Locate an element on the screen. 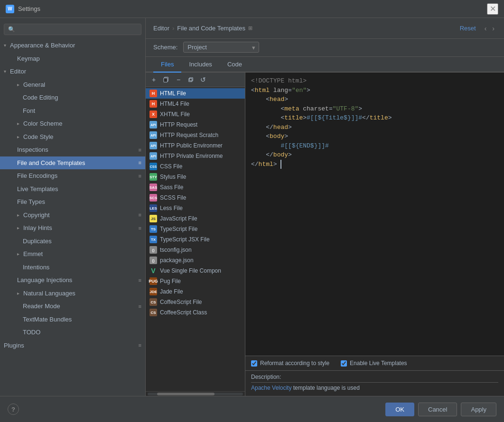  remove-template-button: − is located at coordinates (178, 80).